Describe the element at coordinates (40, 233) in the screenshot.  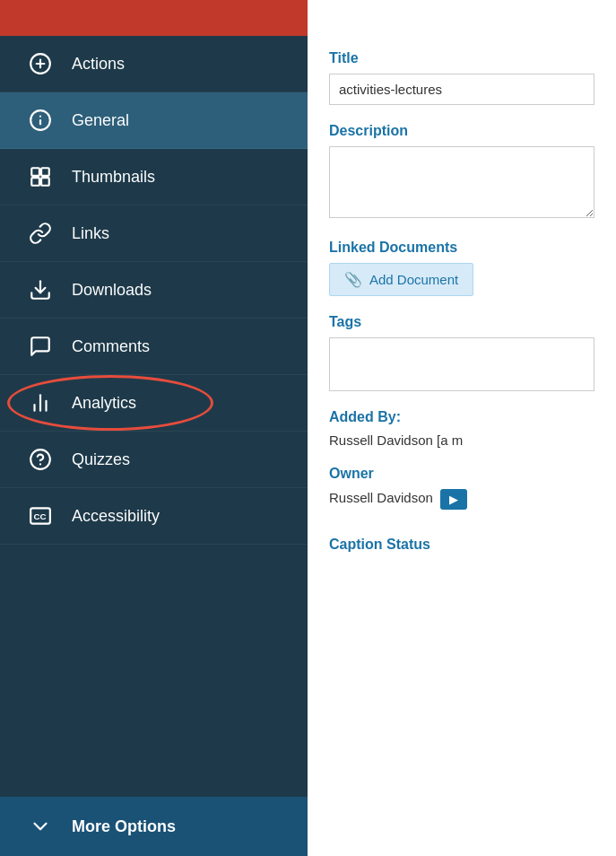
I see `link-icon` at that location.